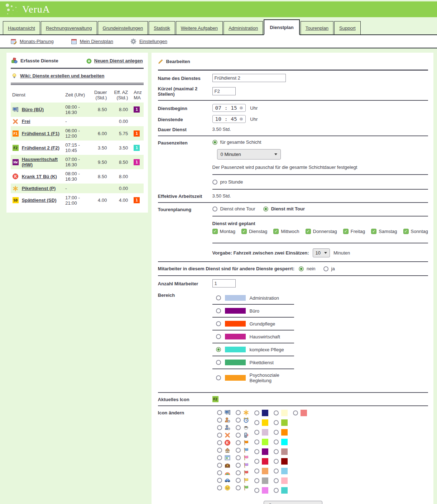 The image size is (437, 504). I want to click on dienstende-time-input: 10 : 45 ⊗, so click(229, 119).